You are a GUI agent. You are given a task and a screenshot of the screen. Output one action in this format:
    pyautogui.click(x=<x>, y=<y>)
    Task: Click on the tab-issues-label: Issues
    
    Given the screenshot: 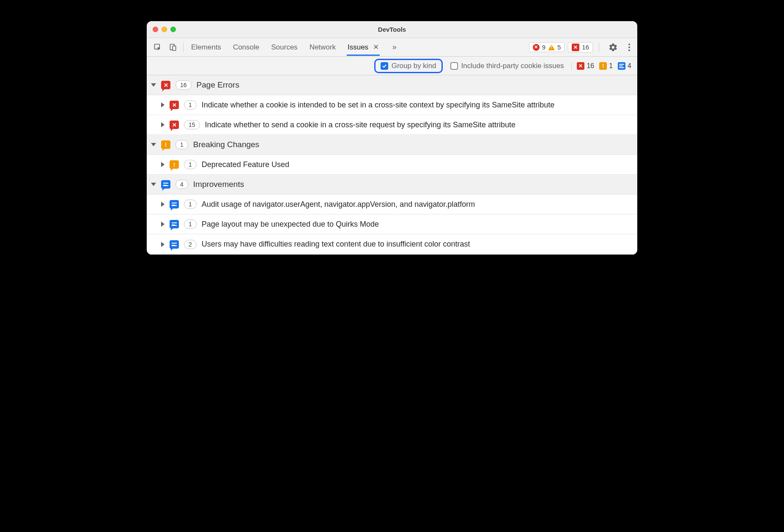 What is the action you would take?
    pyautogui.click(x=358, y=47)
    